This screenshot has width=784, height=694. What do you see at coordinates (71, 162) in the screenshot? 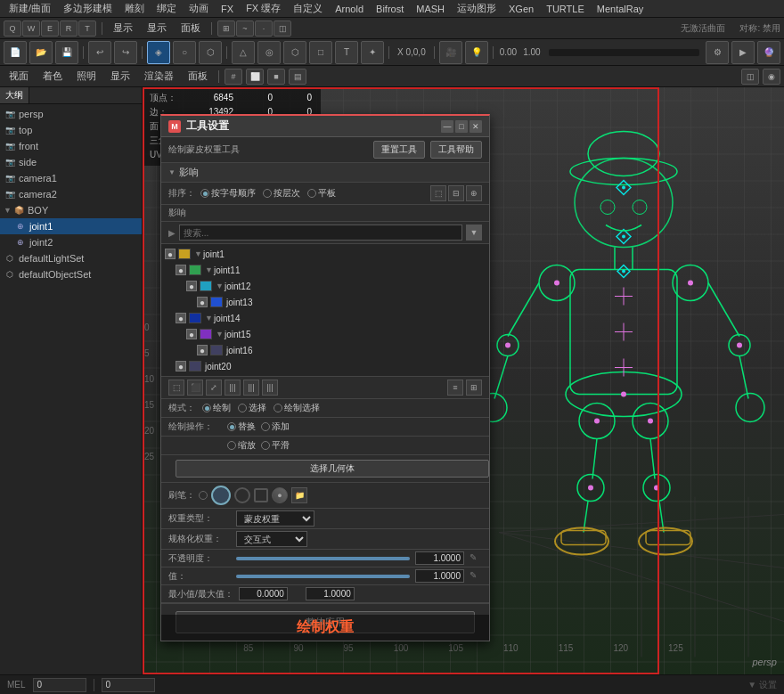
I see `outliner-item-side: 📷 side` at bounding box center [71, 162].